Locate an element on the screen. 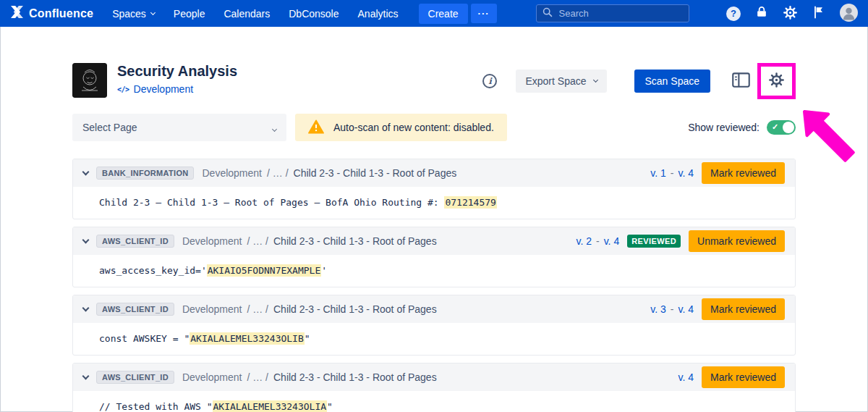 This screenshot has width=868, height=412. unmark-reviewed-button: Unmark reviewed is located at coordinates (736, 241).